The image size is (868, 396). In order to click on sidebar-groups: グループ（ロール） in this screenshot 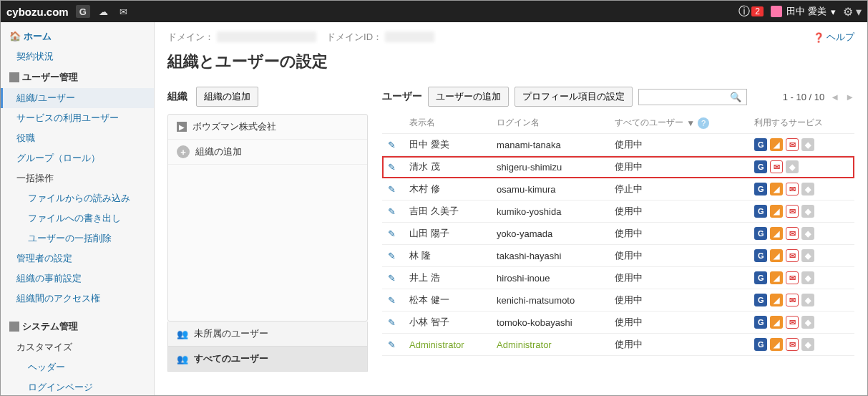, I will do `click(77, 158)`.